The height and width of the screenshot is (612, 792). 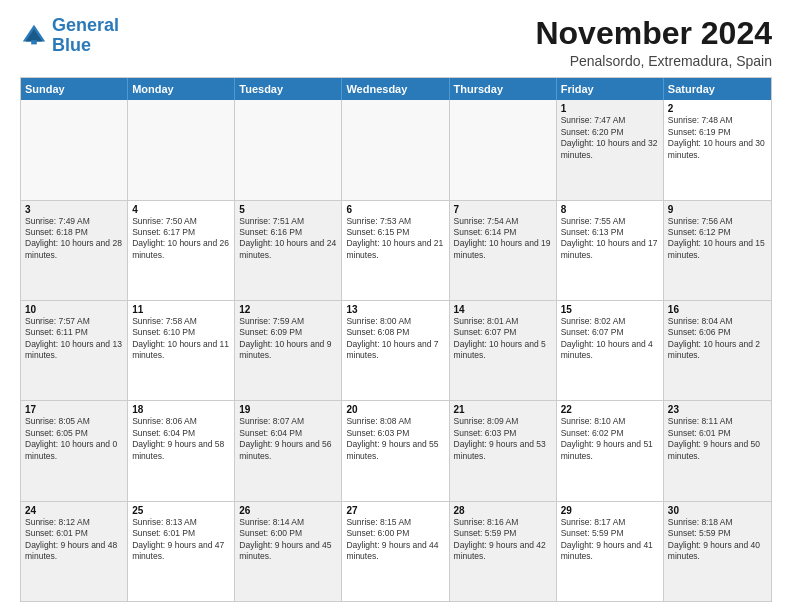 What do you see at coordinates (654, 61) in the screenshot?
I see `location: Penalsordo, Extremadura, Spain` at bounding box center [654, 61].